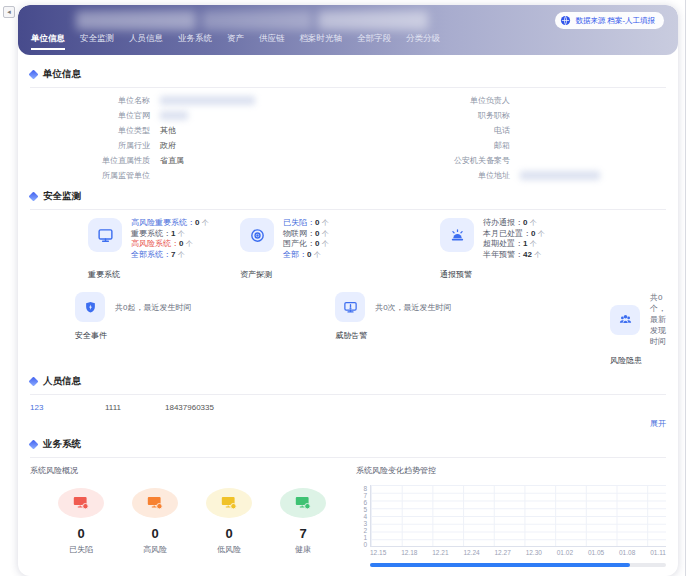 This screenshot has width=693, height=576. I want to click on card-alerts: 待办通报0 个 本月已处置0 个 超期处置1 个 半年预警42 个 通报预警, so click(553, 249).